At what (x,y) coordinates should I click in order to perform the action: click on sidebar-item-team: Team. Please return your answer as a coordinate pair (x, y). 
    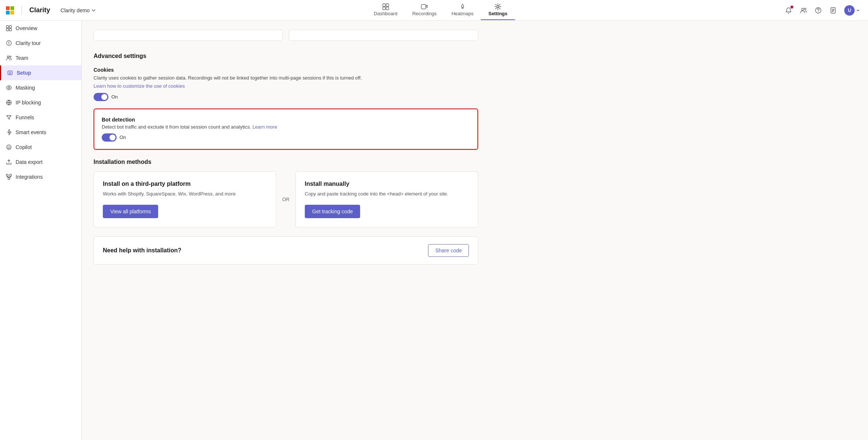
    Looking at the image, I should click on (41, 58).